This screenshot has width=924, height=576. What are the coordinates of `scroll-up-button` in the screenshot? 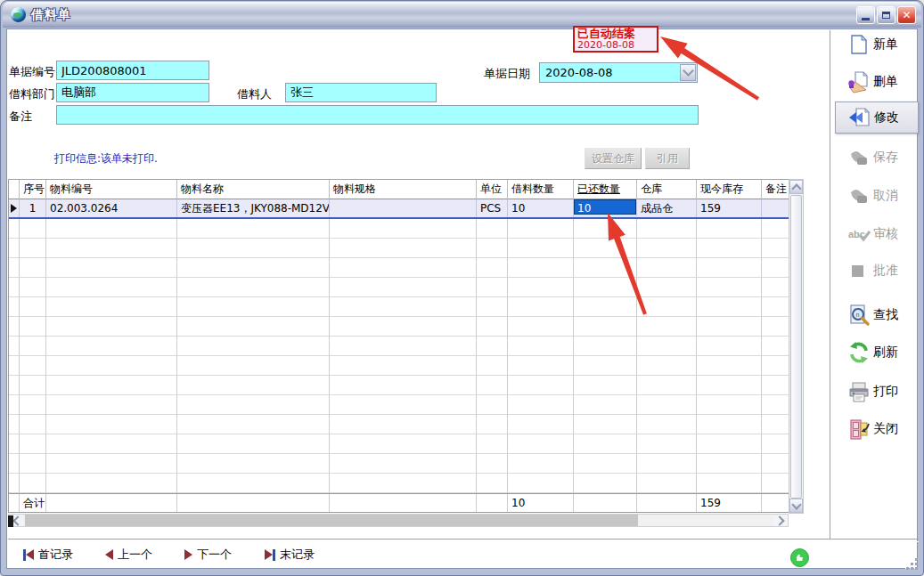 It's located at (797, 187).